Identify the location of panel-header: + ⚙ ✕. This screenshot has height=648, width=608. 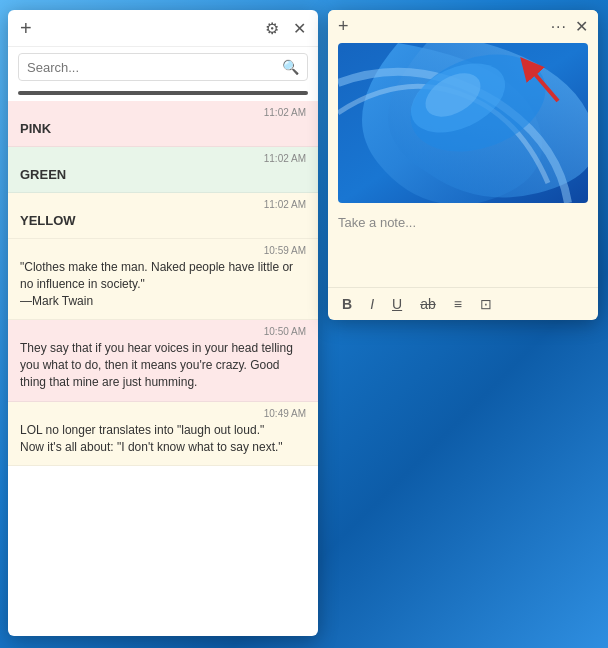
(163, 28).